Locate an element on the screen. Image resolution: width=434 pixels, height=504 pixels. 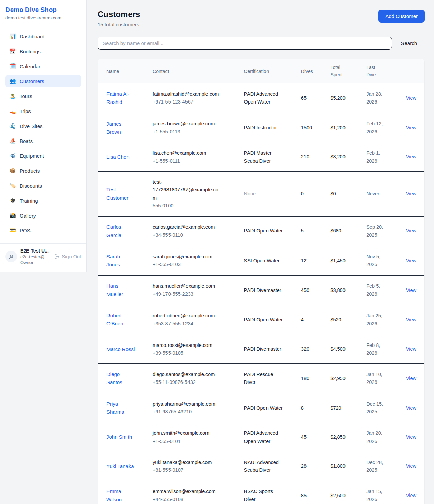
customer-name-link: Carlos Garcia is located at coordinates (121, 231).